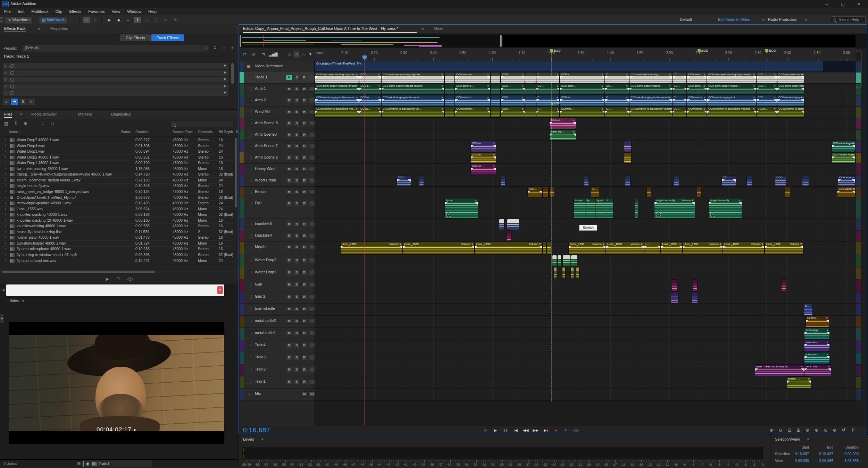  Describe the element at coordinates (483, 166) in the screenshot. I see `clip-header: CC0-str…∨` at that location.